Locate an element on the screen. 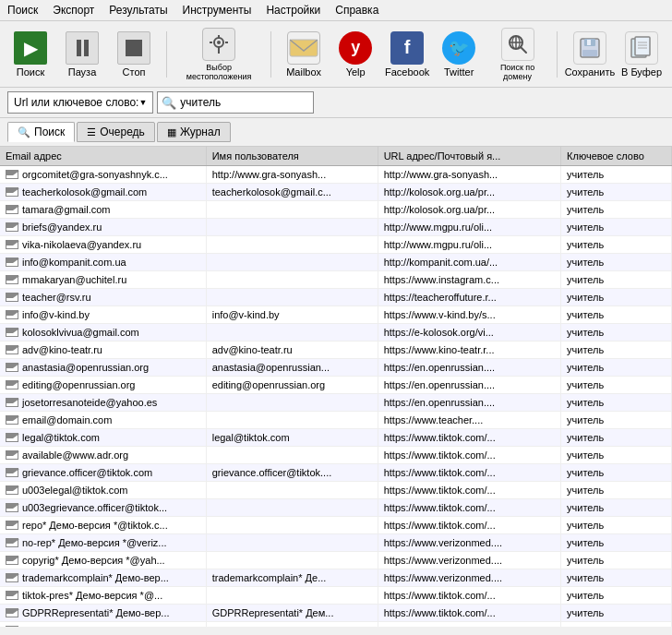 The width and height of the screenshot is (672, 635). table-row: u003egrievance.officer@tiktok...https://… is located at coordinates (336, 508).